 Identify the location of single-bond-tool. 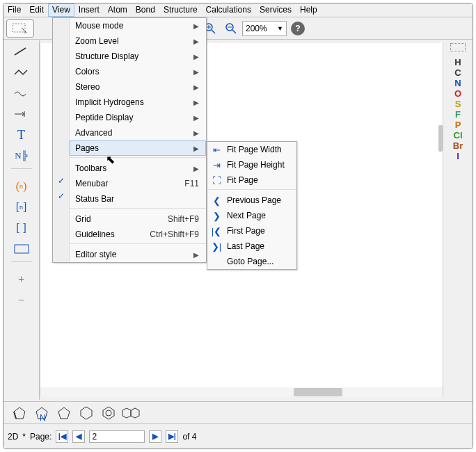
(22, 51).